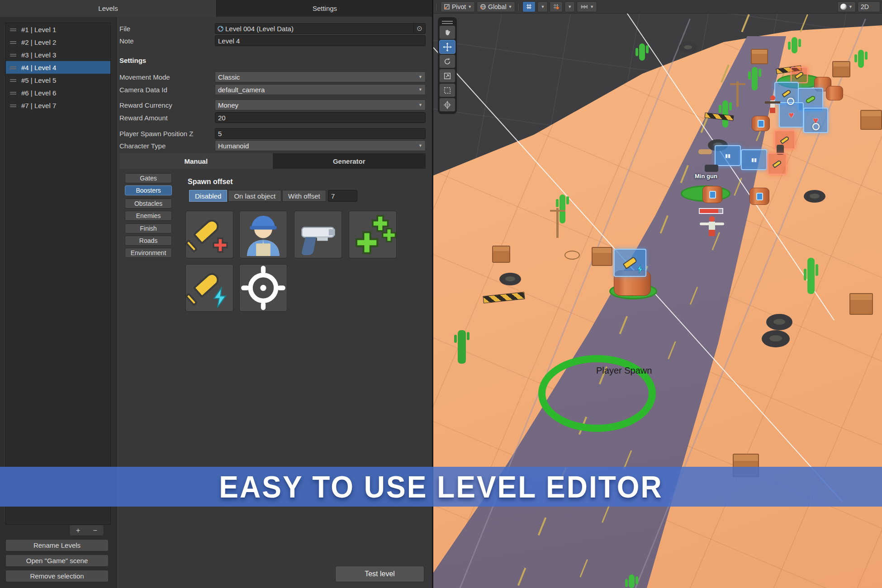 The height and width of the screenshot is (588, 882). What do you see at coordinates (58, 42) in the screenshot?
I see `level-list-item: #2 | Level 2` at bounding box center [58, 42].